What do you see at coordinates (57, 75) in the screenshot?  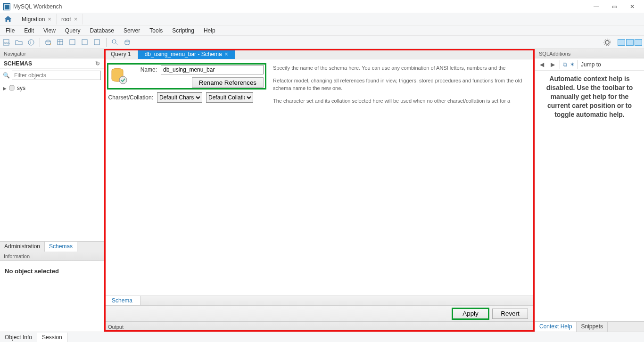 I see `filter-input` at bounding box center [57, 75].